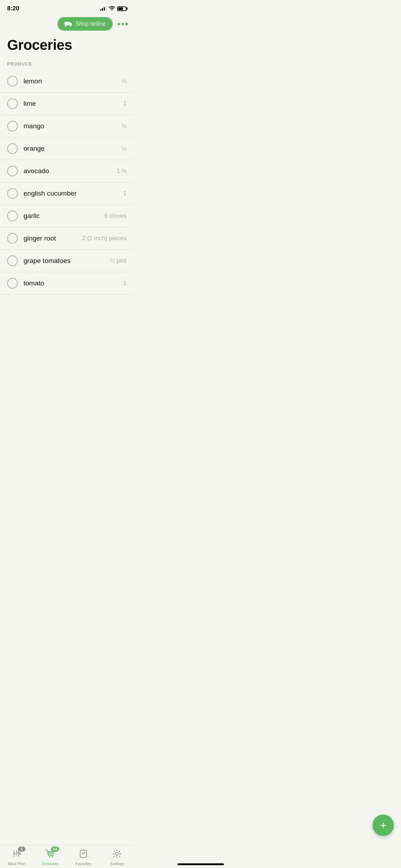  I want to click on wifi-icon, so click(112, 9).